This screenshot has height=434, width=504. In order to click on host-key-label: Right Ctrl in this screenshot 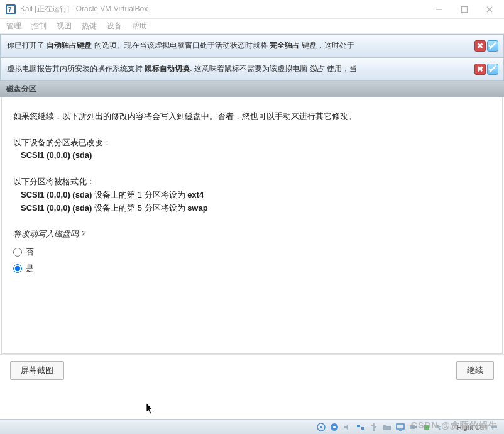, I will do `click(471, 427)`.